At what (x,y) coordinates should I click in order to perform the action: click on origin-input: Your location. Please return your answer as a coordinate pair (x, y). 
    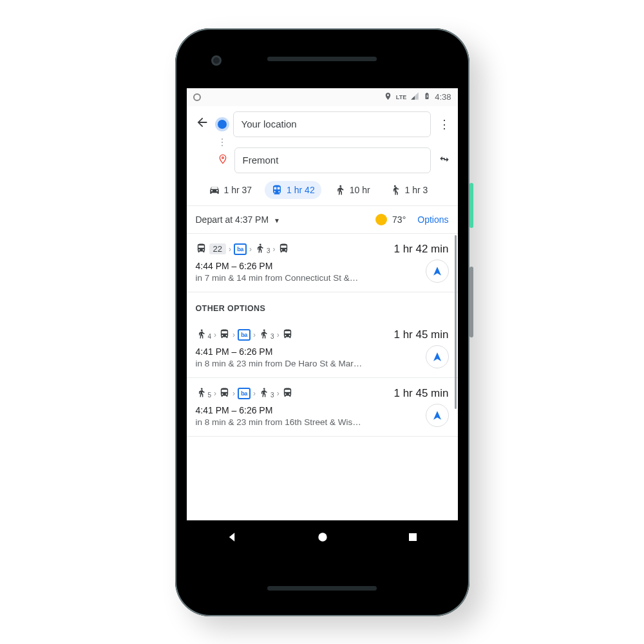
    Looking at the image, I should click on (332, 124).